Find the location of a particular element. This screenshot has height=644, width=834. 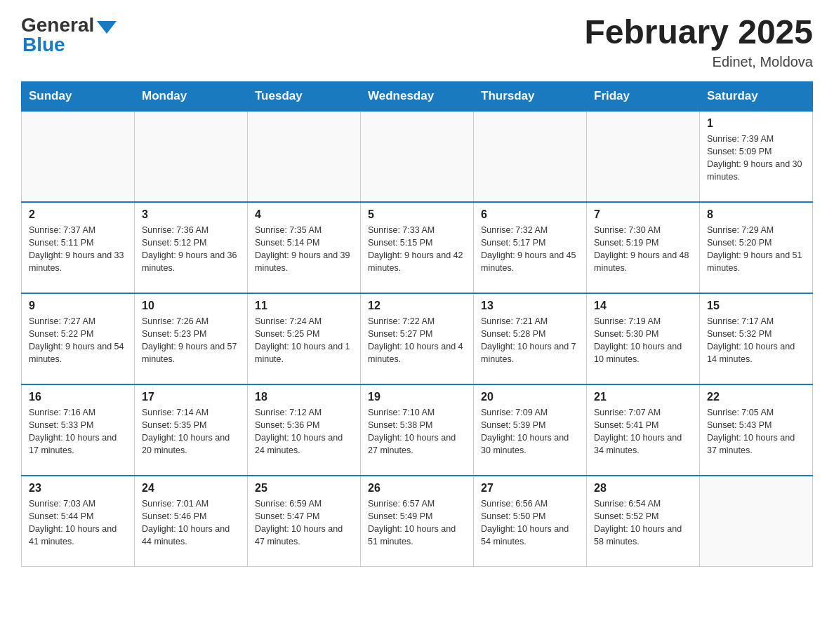

calendar-cell: 16Sunrise: 7:16 AM Sunset: 5:33 PM Dayli… is located at coordinates (79, 430).